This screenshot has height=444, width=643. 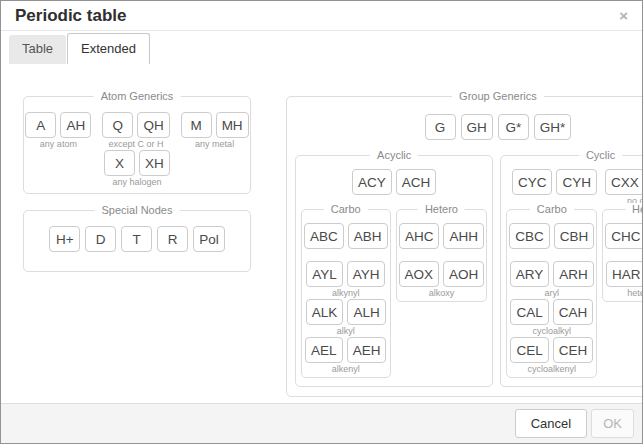 I want to click on pair-caption: alkynyl, so click(x=346, y=293).